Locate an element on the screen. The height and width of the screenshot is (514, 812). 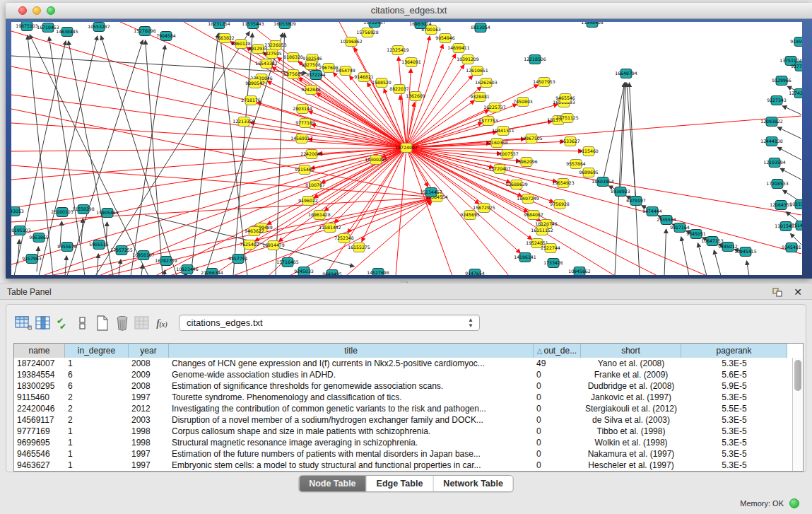
cell-year: 1998 is located at coordinates (148, 443).